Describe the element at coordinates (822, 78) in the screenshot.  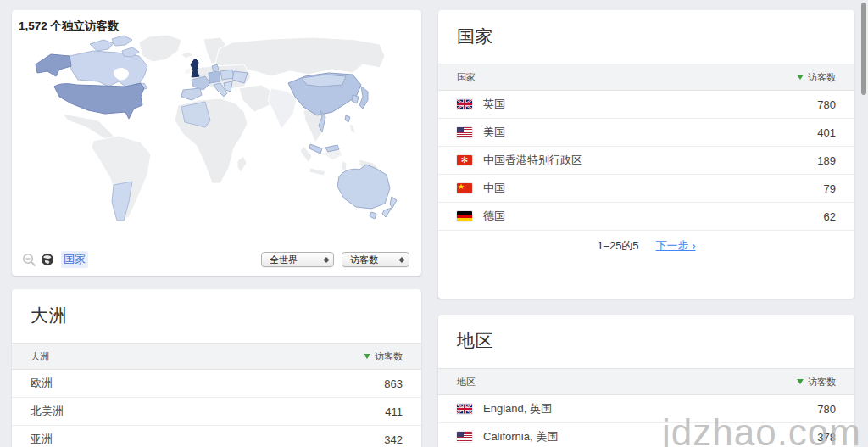
I see `countries-metric-header-label: 访客数` at that location.